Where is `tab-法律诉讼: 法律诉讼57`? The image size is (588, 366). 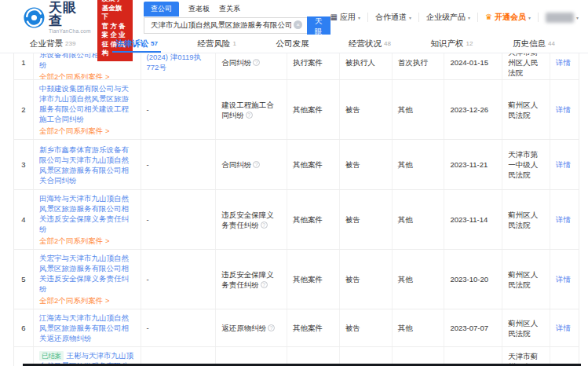 tab-法律诉讼: 法律诉讼57 is located at coordinates (137, 44).